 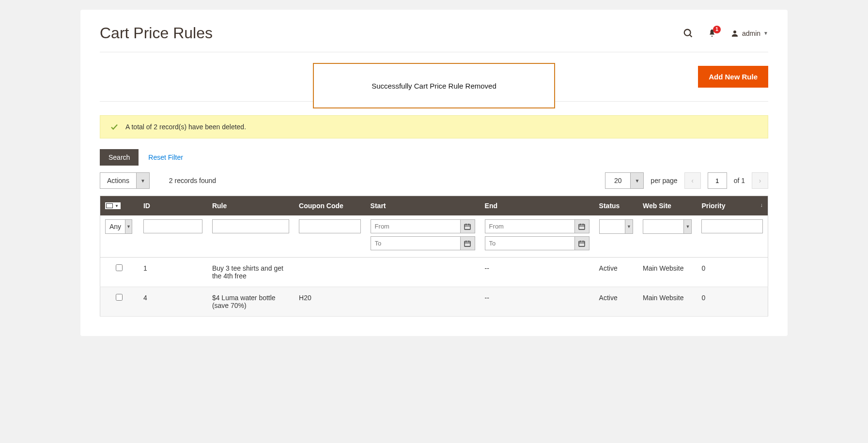 I want to click on filter-website-select: ▼, so click(x=667, y=227).